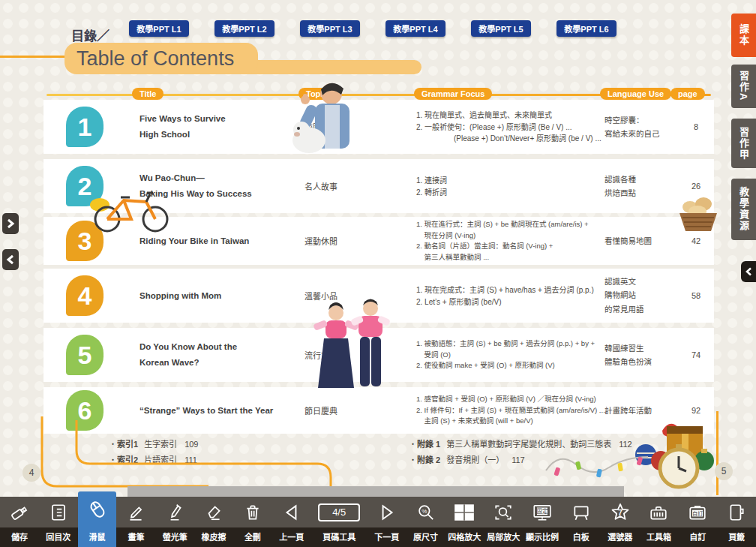 Image resolution: width=756 pixels, height=547 pixels. What do you see at coordinates (744, 143) in the screenshot?
I see `side-tab-workbook-jia: 習作甲` at bounding box center [744, 143].